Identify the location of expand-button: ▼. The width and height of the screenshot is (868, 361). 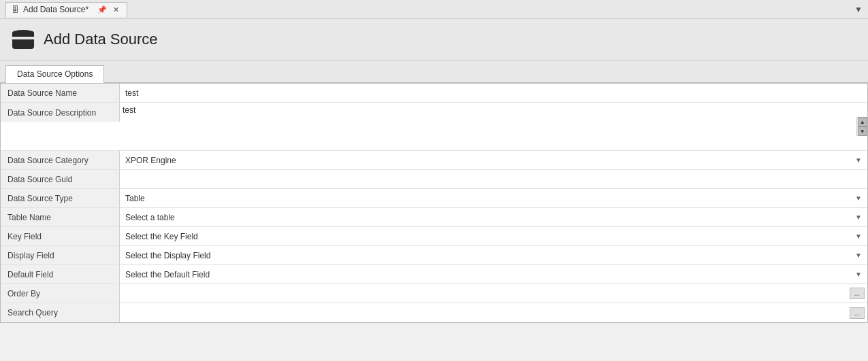
(858, 10).